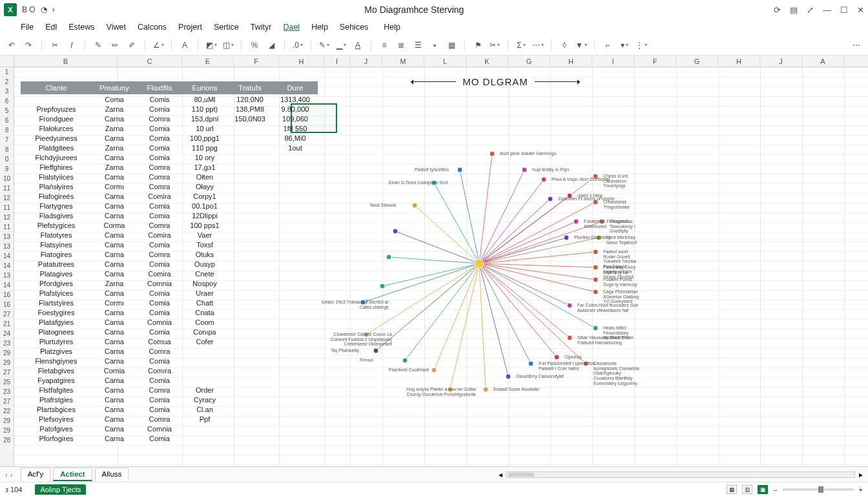  Describe the element at coordinates (27, 27) in the screenshot. I see `menu-item-file: File` at that location.